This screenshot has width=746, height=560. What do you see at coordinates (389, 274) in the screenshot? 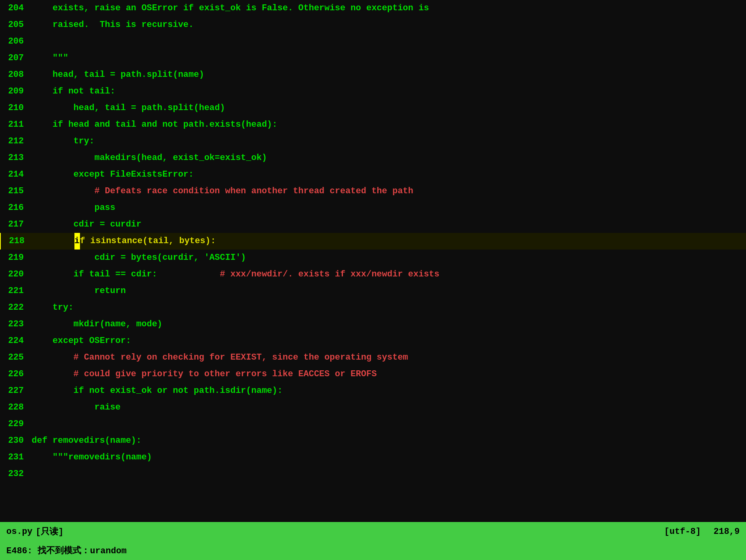
I see `line-content-220: if tail == cdir: # xxx/newdir/. exists i…` at bounding box center [389, 274].